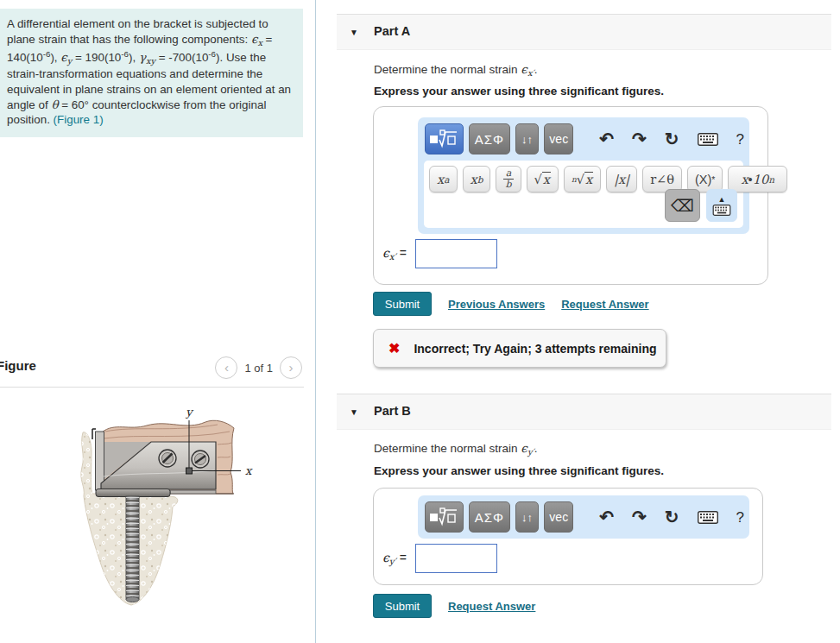  Describe the element at coordinates (456, 449) in the screenshot. I see `part-b-prompt: Determine the normal strain ϵy′.` at that location.